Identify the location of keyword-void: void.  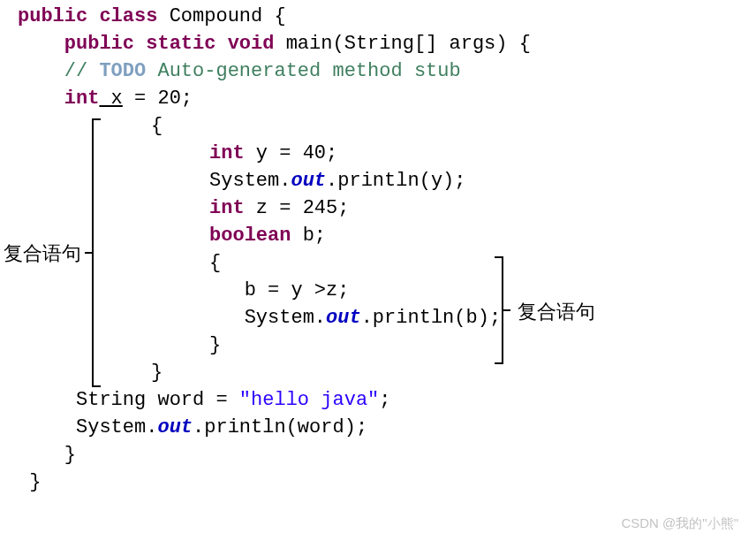
(251, 44).